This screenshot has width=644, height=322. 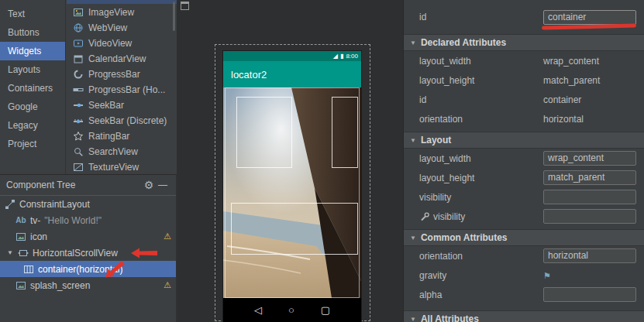 What do you see at coordinates (163, 185) in the screenshot?
I see `minimize-icon: —` at bounding box center [163, 185].